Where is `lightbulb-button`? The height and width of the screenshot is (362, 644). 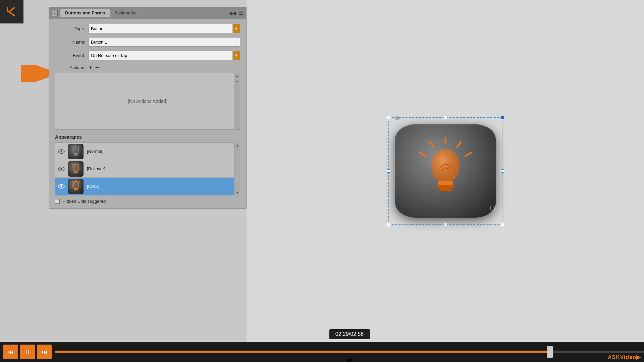 lightbulb-button is located at coordinates (445, 171).